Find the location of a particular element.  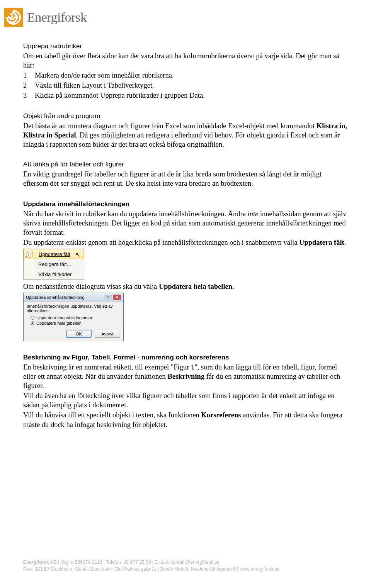

list-item: 3Klicka på kommandot Upprepa rubrikrader… is located at coordinates (186, 96).